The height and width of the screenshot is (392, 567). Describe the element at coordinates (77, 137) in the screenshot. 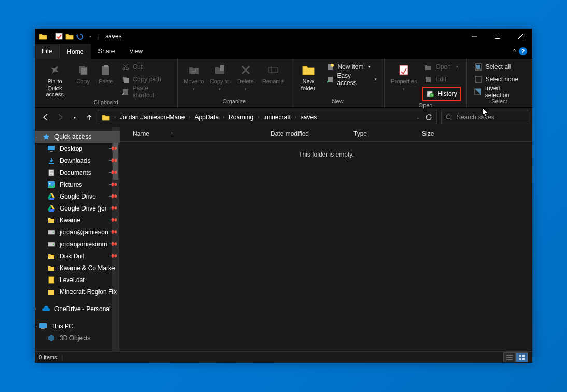

I see `sidebar-quick-access: ⌄ Quick access` at that location.